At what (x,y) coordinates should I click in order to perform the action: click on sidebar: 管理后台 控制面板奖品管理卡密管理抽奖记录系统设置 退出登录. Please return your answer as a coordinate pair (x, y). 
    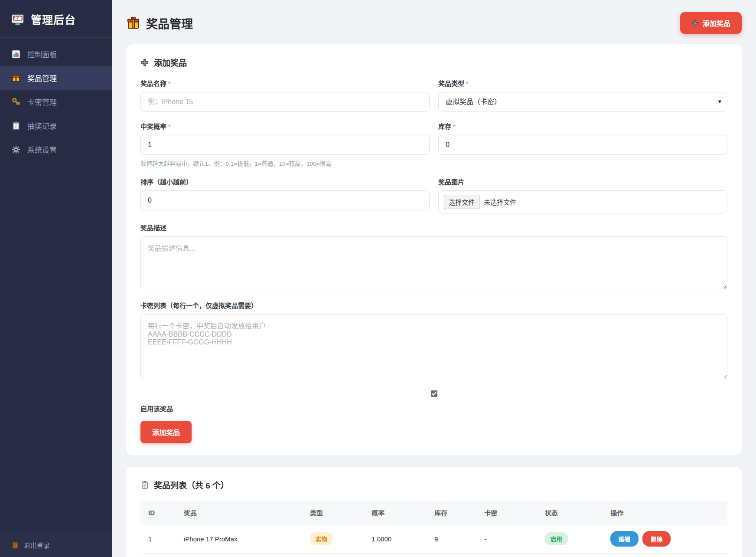
    Looking at the image, I should click on (56, 278).